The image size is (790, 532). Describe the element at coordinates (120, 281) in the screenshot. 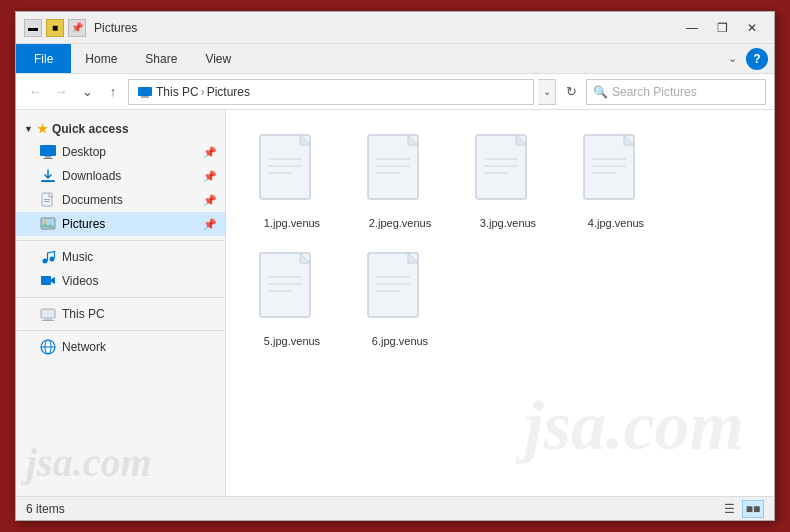

I see `sidebar-item-videos: Videos` at that location.